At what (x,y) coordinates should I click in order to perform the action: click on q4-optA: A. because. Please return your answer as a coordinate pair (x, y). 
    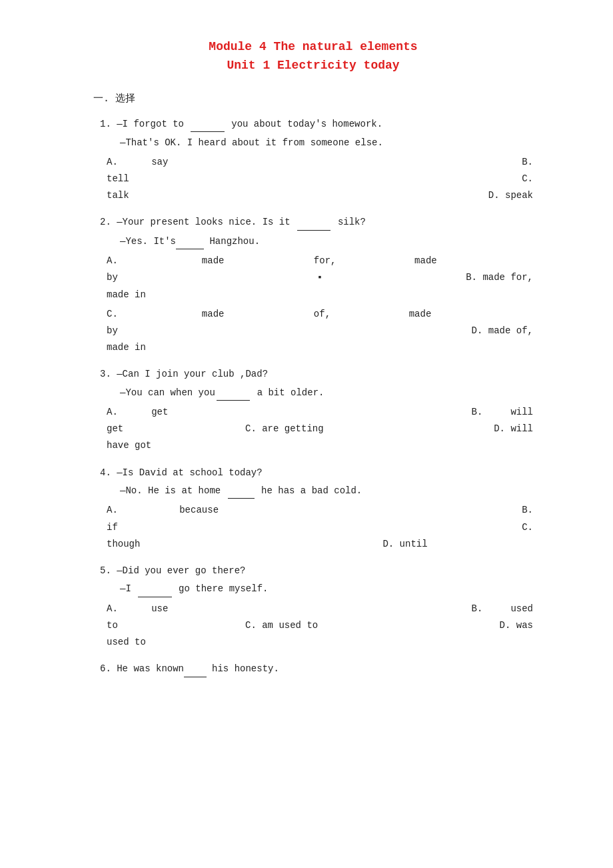
    Looking at the image, I should click on (203, 511).